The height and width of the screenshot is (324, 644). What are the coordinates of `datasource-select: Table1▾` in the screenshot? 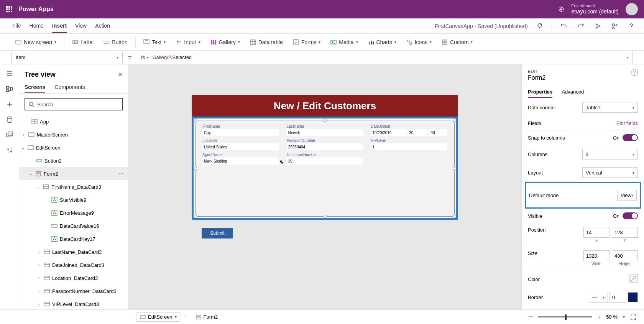 It's located at (610, 107).